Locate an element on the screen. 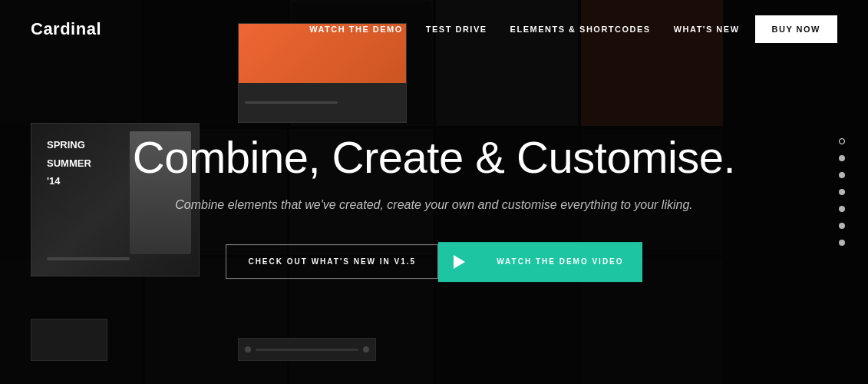 The width and height of the screenshot is (868, 384). nav-elements: ELEMENTS & SHORTCODES is located at coordinates (580, 29).